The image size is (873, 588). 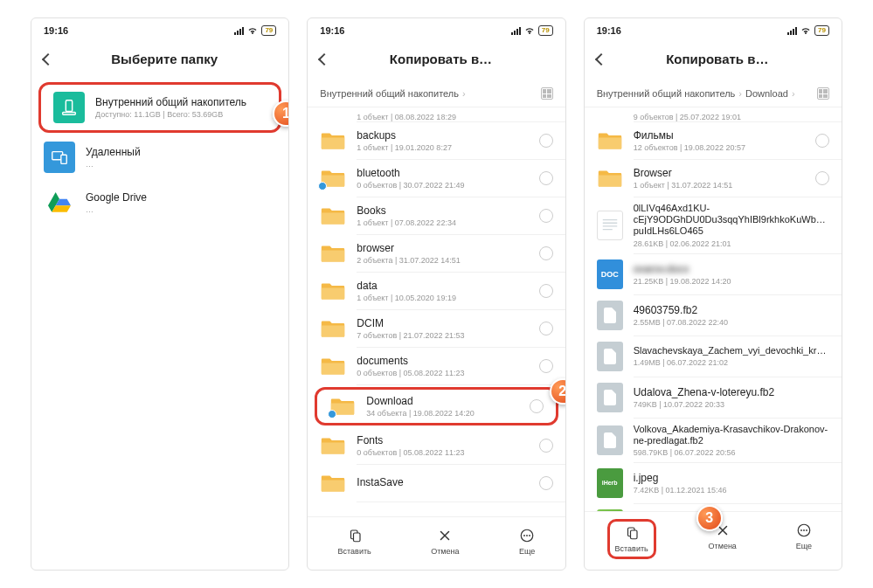 What do you see at coordinates (160, 203) in the screenshot?
I see `storage-gdrive: Google Drive …` at bounding box center [160, 203].